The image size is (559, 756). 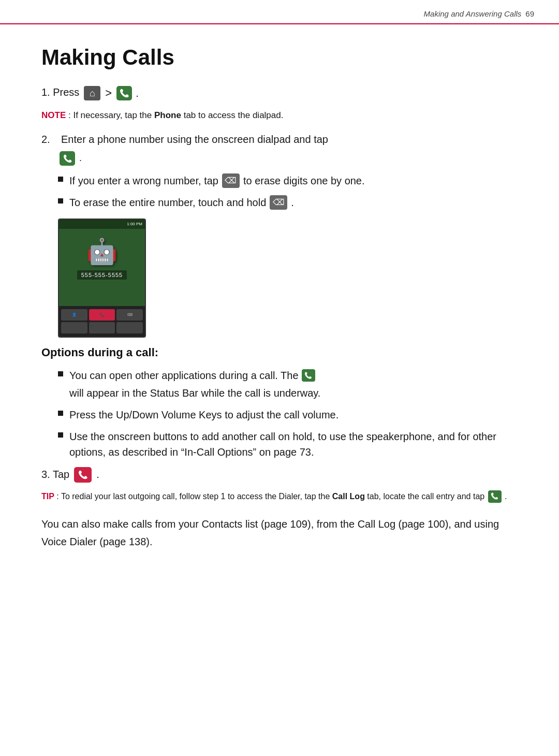 What do you see at coordinates (234, 115) in the screenshot?
I see `note-text2: tab to access the dialpad.` at bounding box center [234, 115].